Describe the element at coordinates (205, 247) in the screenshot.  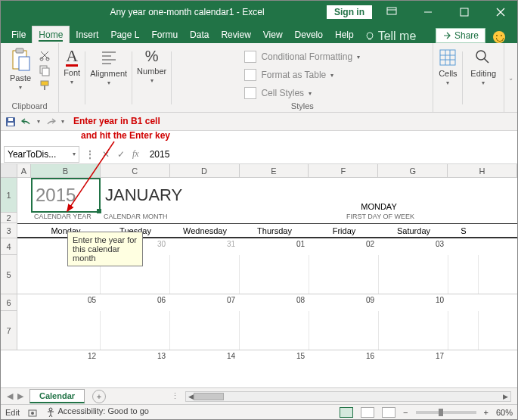
I see `date-cell: 31` at that location.